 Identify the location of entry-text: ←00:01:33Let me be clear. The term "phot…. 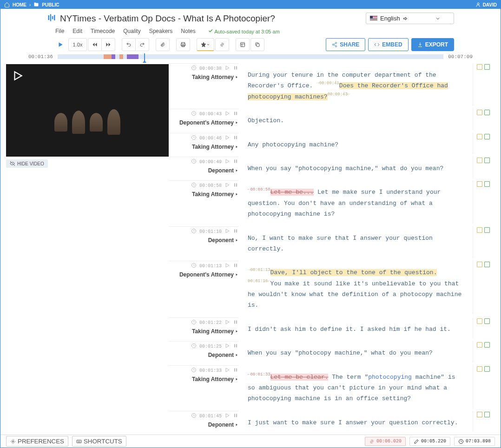
(356, 387).